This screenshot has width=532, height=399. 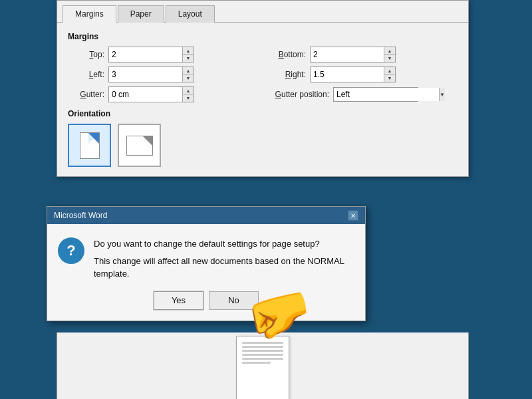 What do you see at coordinates (80, 215) in the screenshot?
I see `confirm-title: Microsoft Word` at bounding box center [80, 215].